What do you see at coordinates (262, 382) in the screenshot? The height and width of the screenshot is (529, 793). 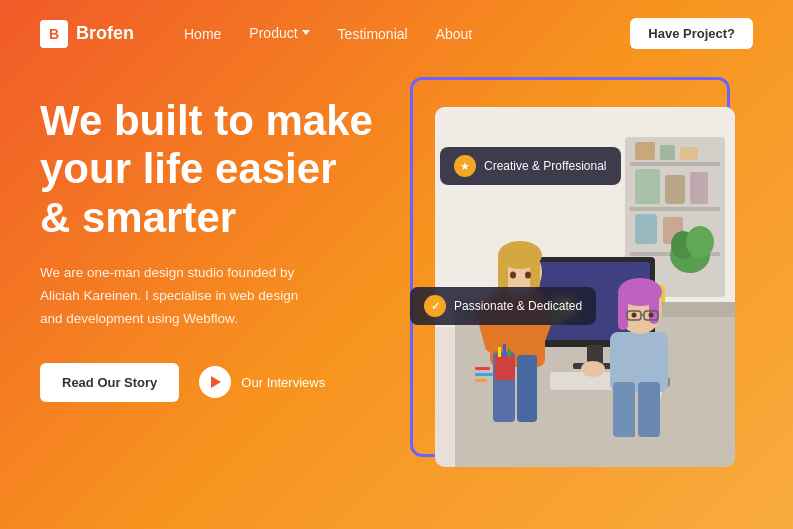 I see `our-interviews-button: Our Interviews` at bounding box center [262, 382].